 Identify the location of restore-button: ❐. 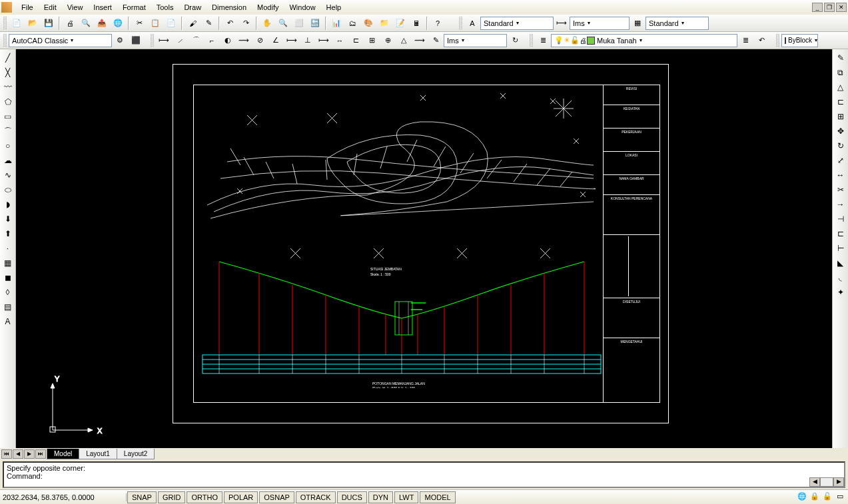
(829, 7).